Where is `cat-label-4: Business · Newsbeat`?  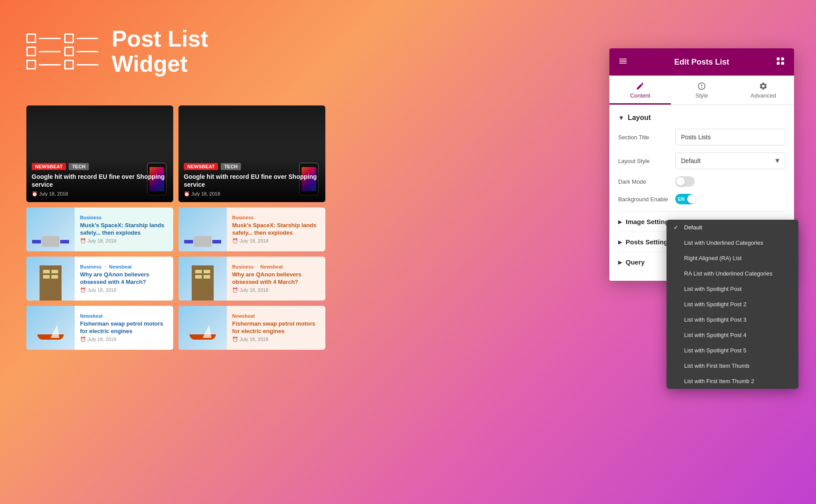 cat-label-4: Business · Newsbeat is located at coordinates (276, 267).